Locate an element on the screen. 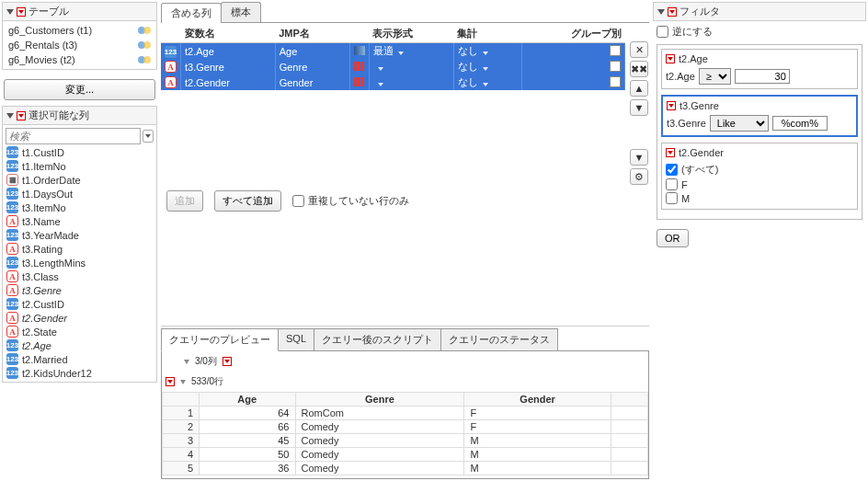 Image resolution: width=868 pixels, height=481 pixels. filter-box-genre: t3.Genre t3.Genre Like is located at coordinates (760, 116).